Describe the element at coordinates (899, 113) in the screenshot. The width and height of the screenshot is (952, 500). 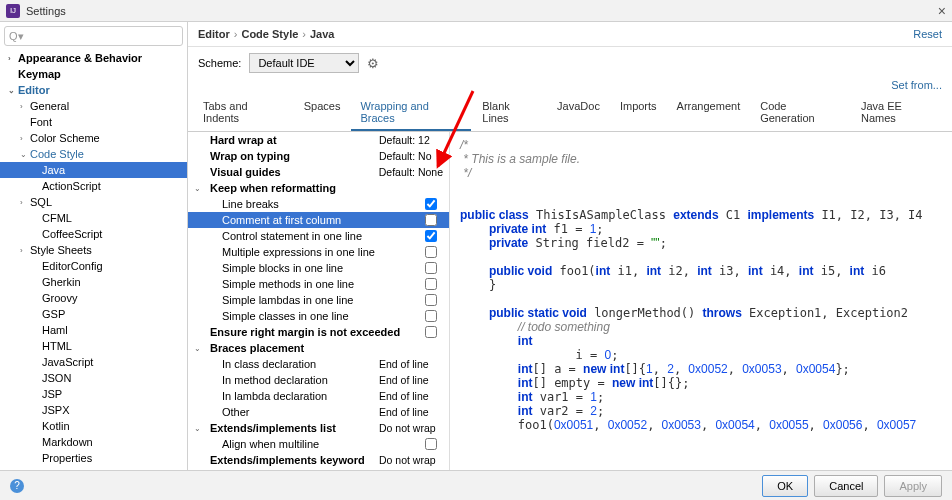
I see `tab-java-ee-names: Java EE Names` at that location.